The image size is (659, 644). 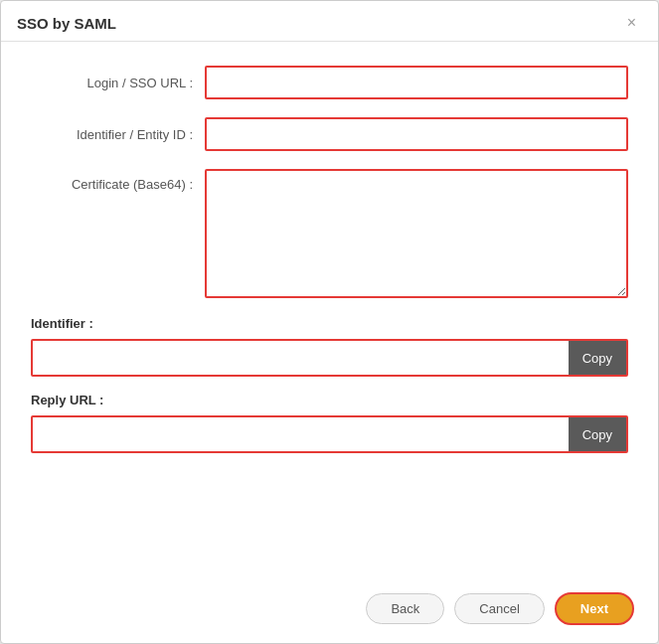 I want to click on identifier-copy-input, so click(x=300, y=358).